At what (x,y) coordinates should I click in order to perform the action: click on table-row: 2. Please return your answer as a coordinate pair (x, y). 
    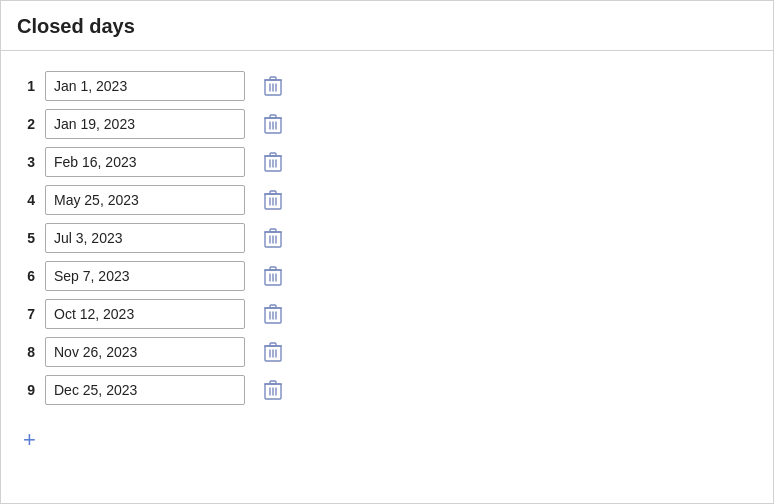
    Looking at the image, I should click on (387, 124).